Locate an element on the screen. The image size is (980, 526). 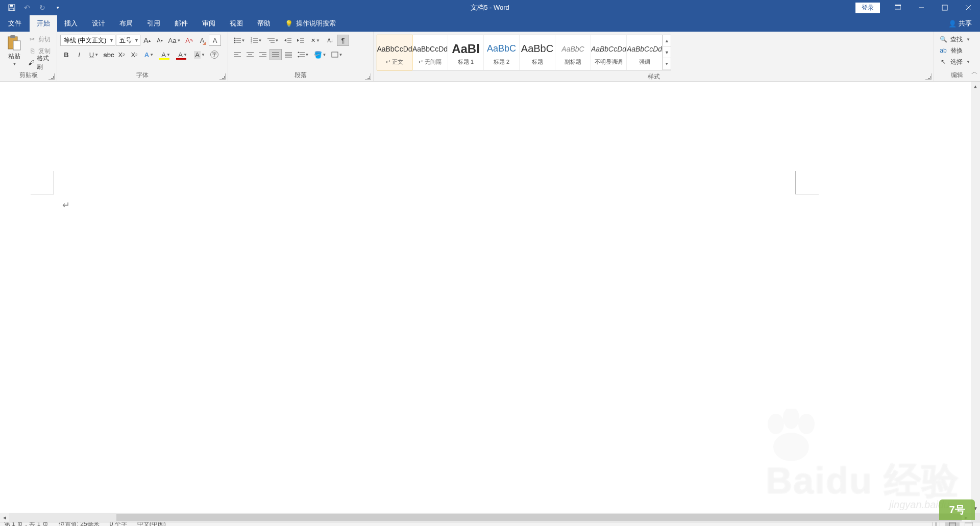
font-name-combo: 等线 (中文正文)▼ is located at coordinates (88, 40).